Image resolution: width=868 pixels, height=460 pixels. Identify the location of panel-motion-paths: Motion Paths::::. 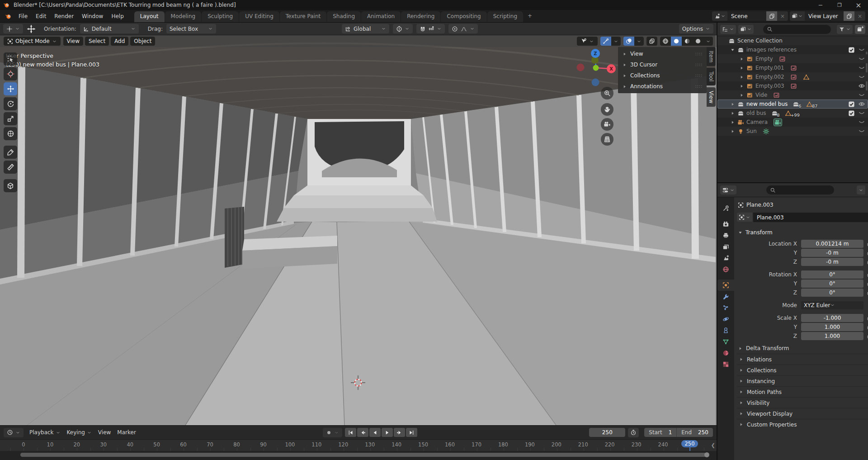
(802, 392).